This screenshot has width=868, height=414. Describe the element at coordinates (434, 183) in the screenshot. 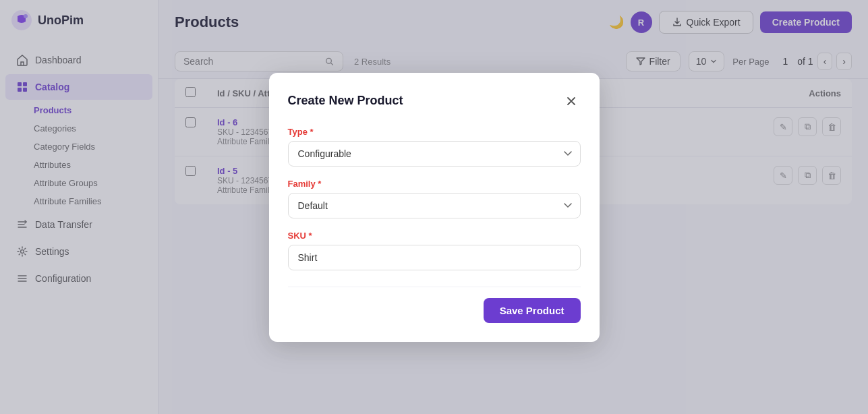

I see `family-label: Family *` at that location.